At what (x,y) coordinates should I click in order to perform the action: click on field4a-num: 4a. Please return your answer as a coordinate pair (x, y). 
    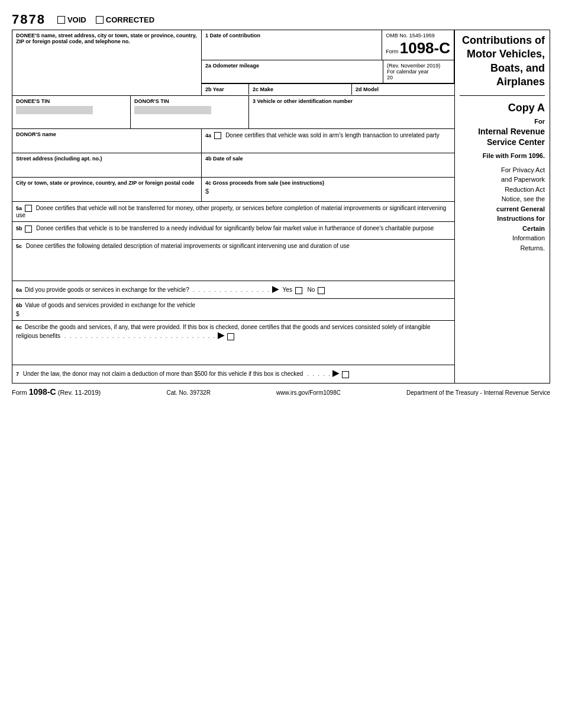
    Looking at the image, I should click on (208, 136).